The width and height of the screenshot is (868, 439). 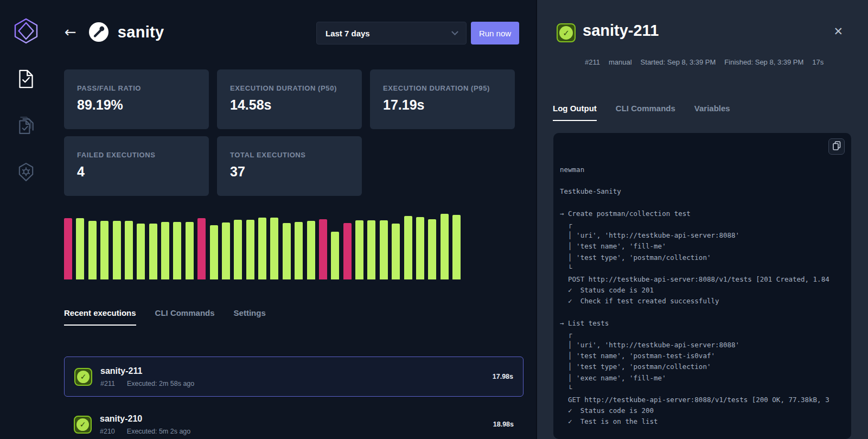 What do you see at coordinates (449, 105) in the screenshot?
I see `metric-value: 17.19s` at bounding box center [449, 105].